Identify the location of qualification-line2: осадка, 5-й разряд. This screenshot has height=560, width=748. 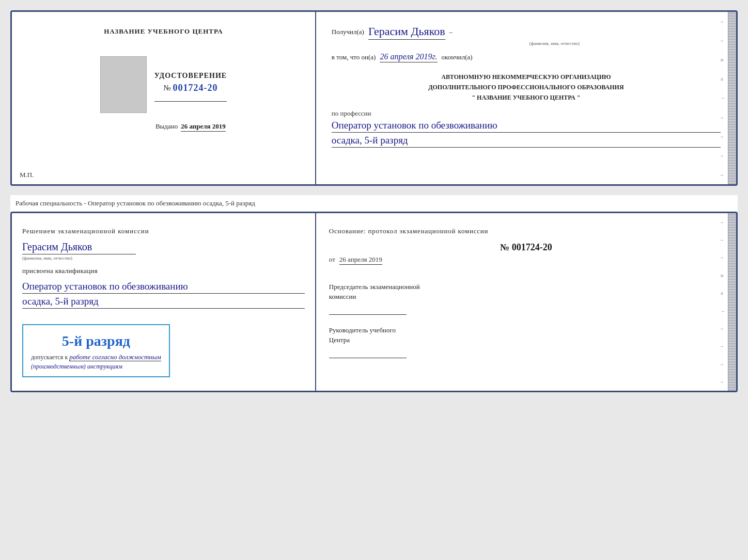
(163, 302).